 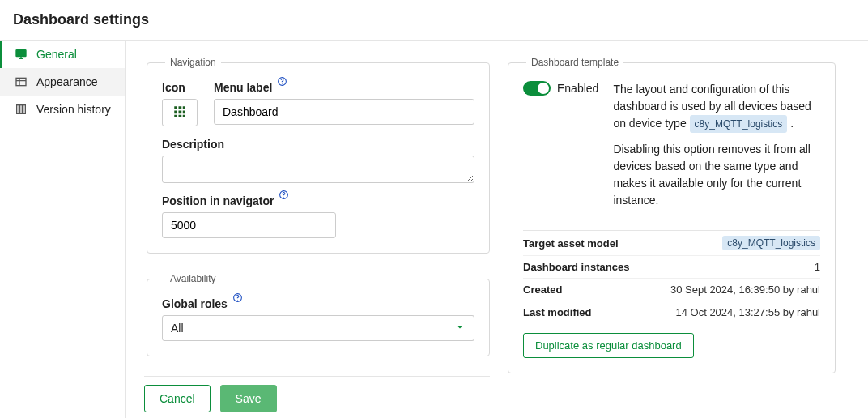 I want to click on meta-value: 14 Oct 2024, 13:27:55 by rahul, so click(x=748, y=313).